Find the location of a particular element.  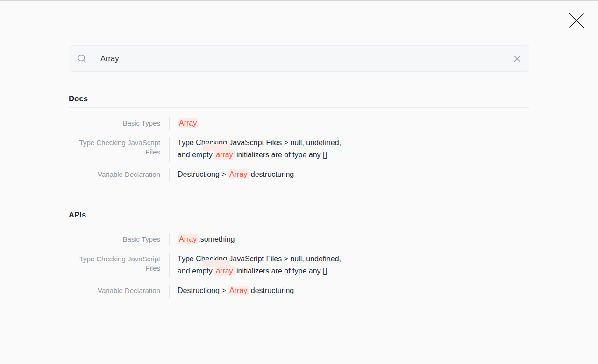

search-input is located at coordinates (298, 59).